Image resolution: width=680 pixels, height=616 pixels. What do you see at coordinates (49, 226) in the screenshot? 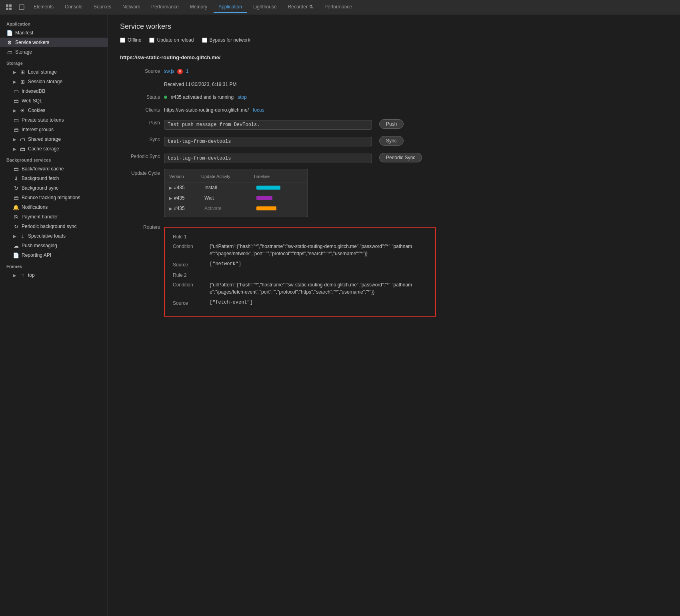
I see `periodic-bg-sync-label: Periodic background sync` at bounding box center [49, 226].